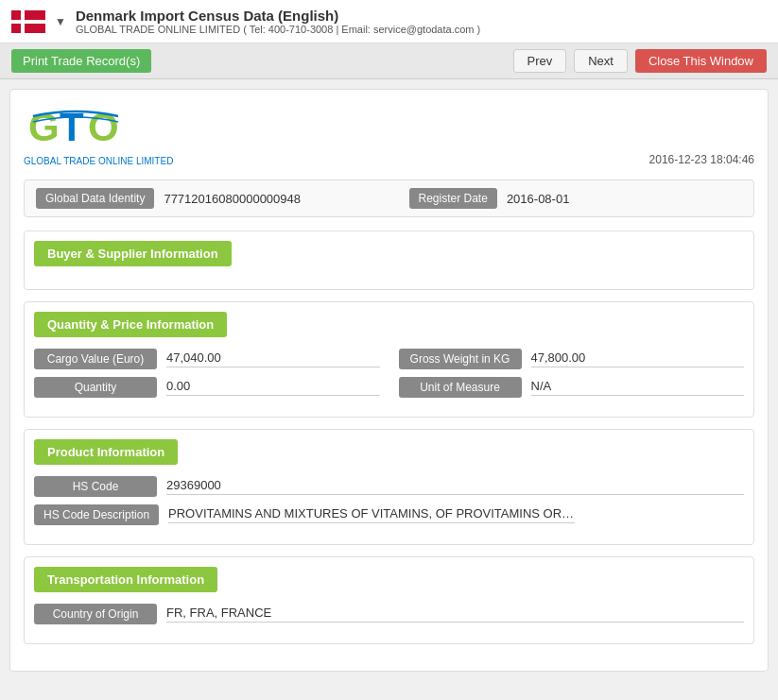  What do you see at coordinates (389, 487) in the screenshot?
I see `hs-code-row: HS Code 29369000` at bounding box center [389, 487].